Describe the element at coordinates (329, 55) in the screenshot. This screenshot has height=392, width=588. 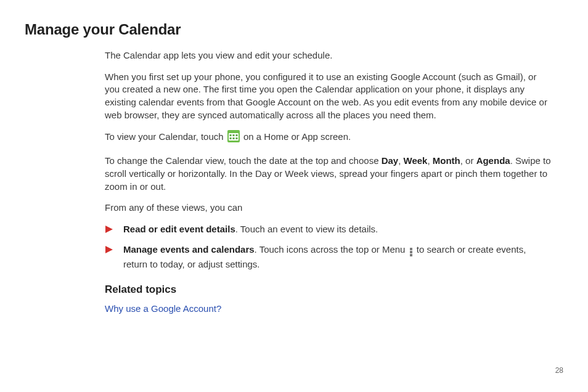
I see `paragraph-intro: The Calendar app lets you view and edit …` at that location.